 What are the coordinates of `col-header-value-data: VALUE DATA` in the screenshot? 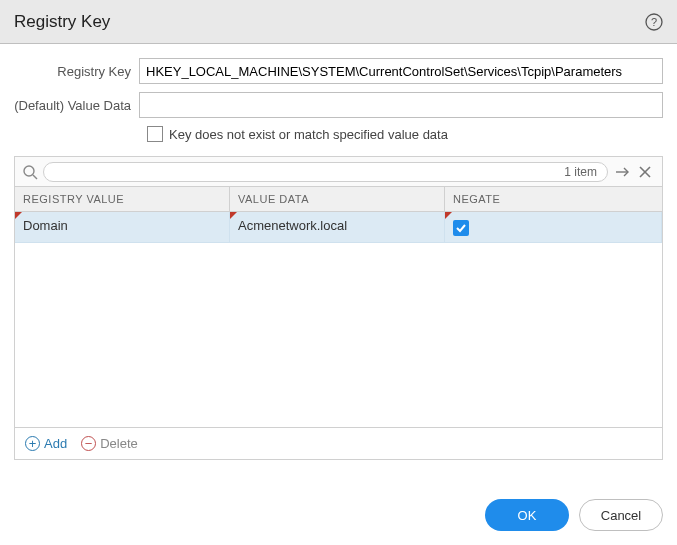 It's located at (338, 199).